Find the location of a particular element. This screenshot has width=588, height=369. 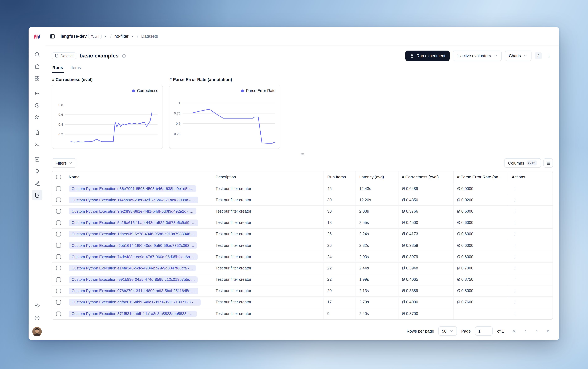

first-page-button is located at coordinates (514, 331).